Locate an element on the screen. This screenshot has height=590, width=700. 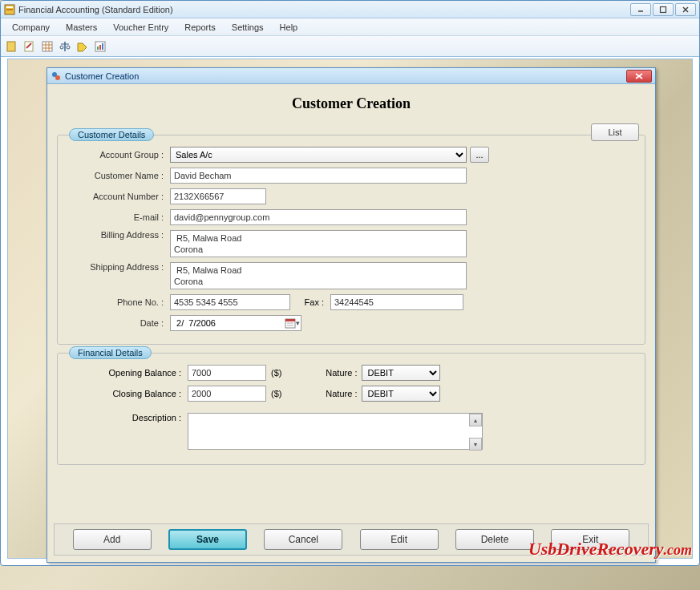
label-billing-address: Billing Address : is located at coordinates (119, 235).